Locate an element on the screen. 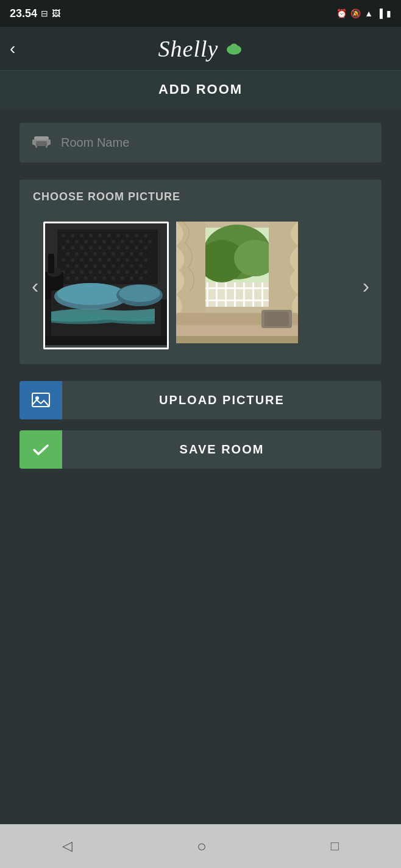 Image resolution: width=401 pixels, height=868 pixels. sofa-icon is located at coordinates (41, 142).